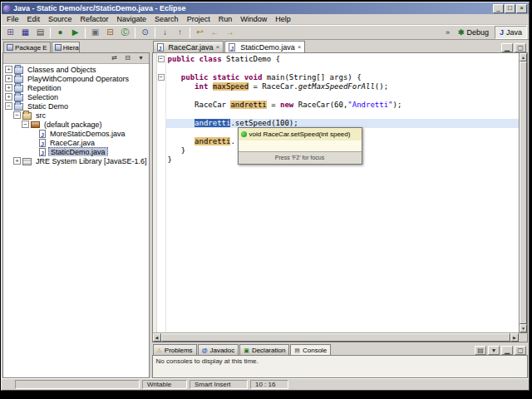 This screenshot has width=532, height=399. What do you see at coordinates (342, 86) in the screenshot?
I see `code-line: int maxSpeed = RaceCar.getMaxSpeedForAll…` at bounding box center [342, 86].